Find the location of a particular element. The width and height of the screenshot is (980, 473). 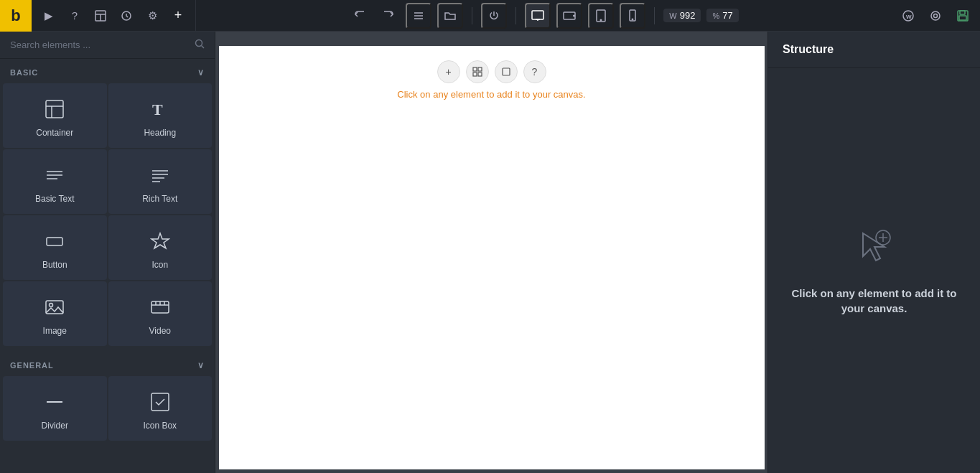

help-button: ? is located at coordinates (75, 16).